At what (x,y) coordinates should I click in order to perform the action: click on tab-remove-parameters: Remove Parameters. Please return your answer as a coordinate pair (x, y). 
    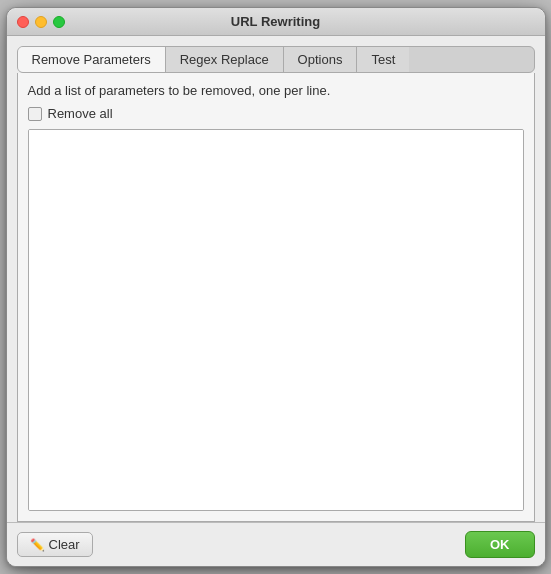
    Looking at the image, I should click on (92, 60).